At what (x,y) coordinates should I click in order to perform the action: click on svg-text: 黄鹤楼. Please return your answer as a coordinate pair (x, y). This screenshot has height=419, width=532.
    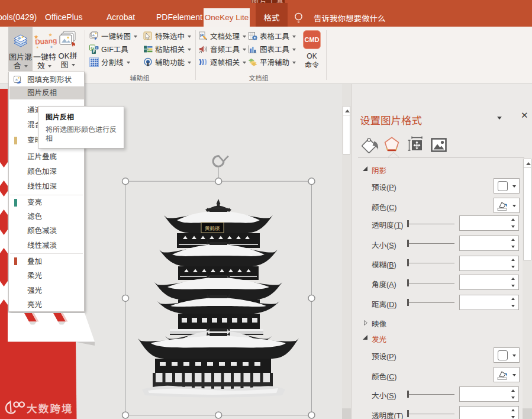
    Looking at the image, I should click on (212, 228).